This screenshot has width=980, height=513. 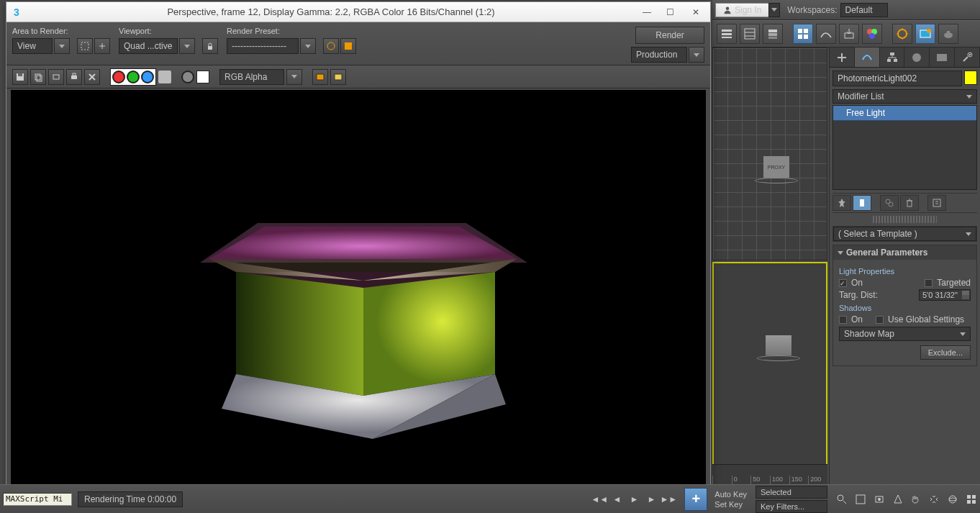 I want to click on zoom-extents-button, so click(x=879, y=499).